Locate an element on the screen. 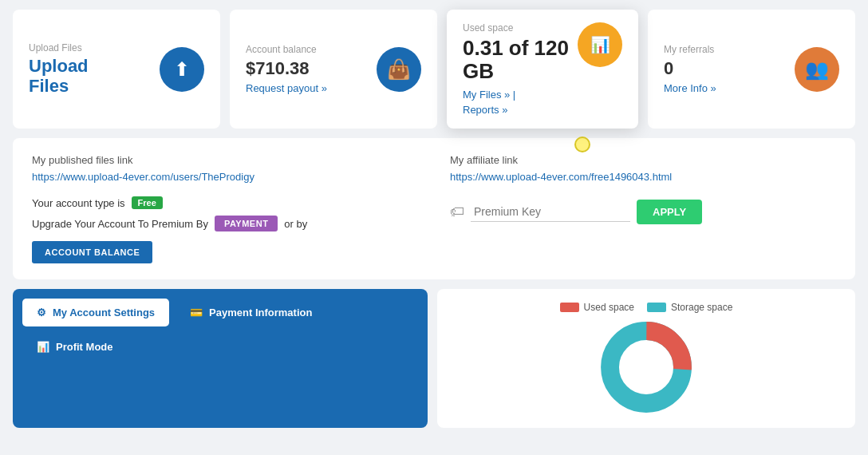 The width and height of the screenshot is (868, 455). account-balance-button: ACCOUNT BALANCE is located at coordinates (93, 252).